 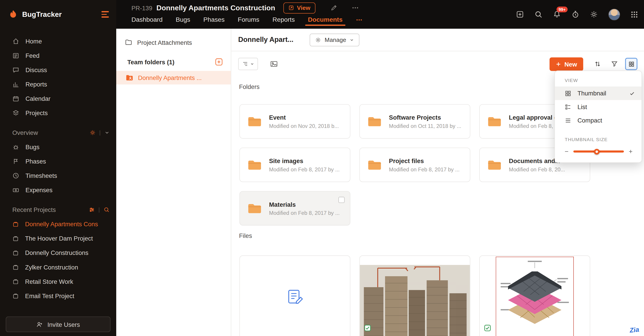 I want to click on view-menu-title: VIEW, so click(x=603, y=80).